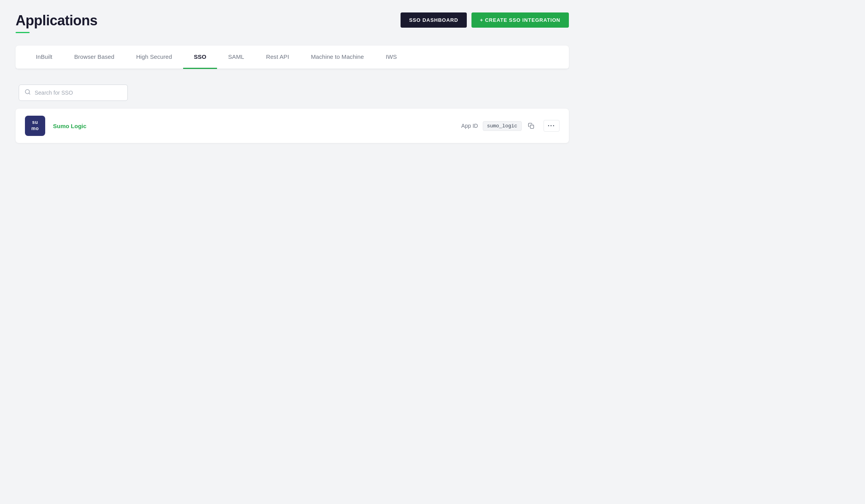 The image size is (865, 504). What do you see at coordinates (552, 126) in the screenshot?
I see `app-row-actions: ···` at bounding box center [552, 126].